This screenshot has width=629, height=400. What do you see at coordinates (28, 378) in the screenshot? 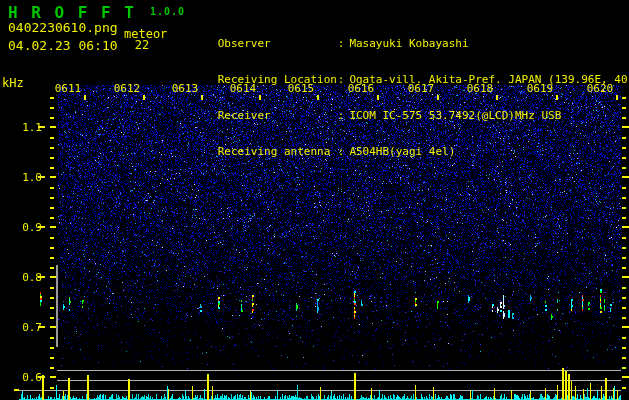
I see `y-tick-label-0.6: 0.6` at bounding box center [28, 378].